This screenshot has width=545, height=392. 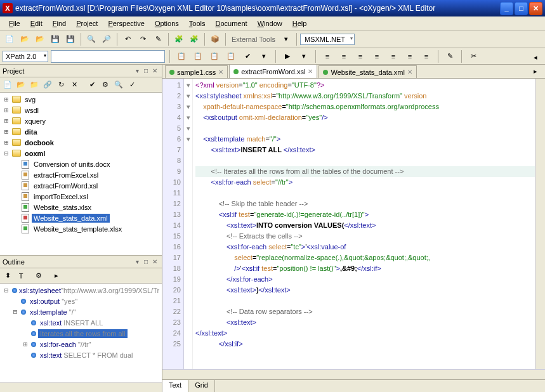 I want to click on back-button: ↶, so click(x=128, y=39).